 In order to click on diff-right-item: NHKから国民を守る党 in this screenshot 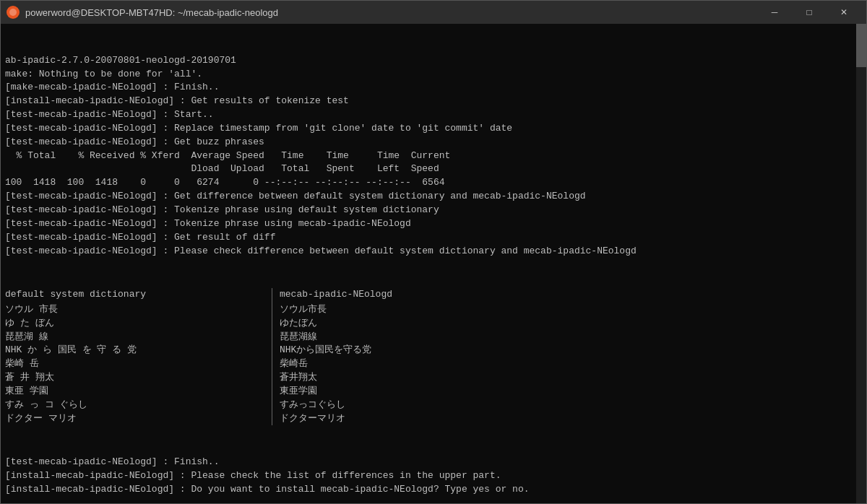, I will do `click(336, 351)`.